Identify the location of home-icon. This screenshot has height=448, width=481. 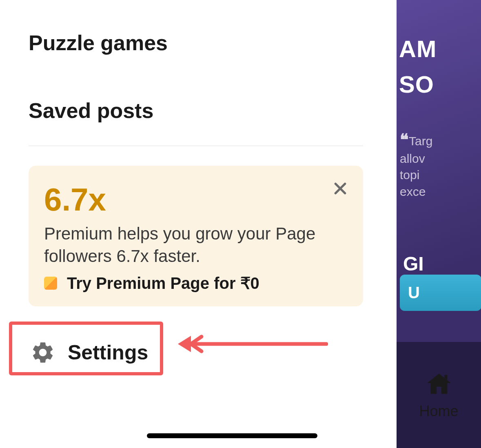
(439, 385).